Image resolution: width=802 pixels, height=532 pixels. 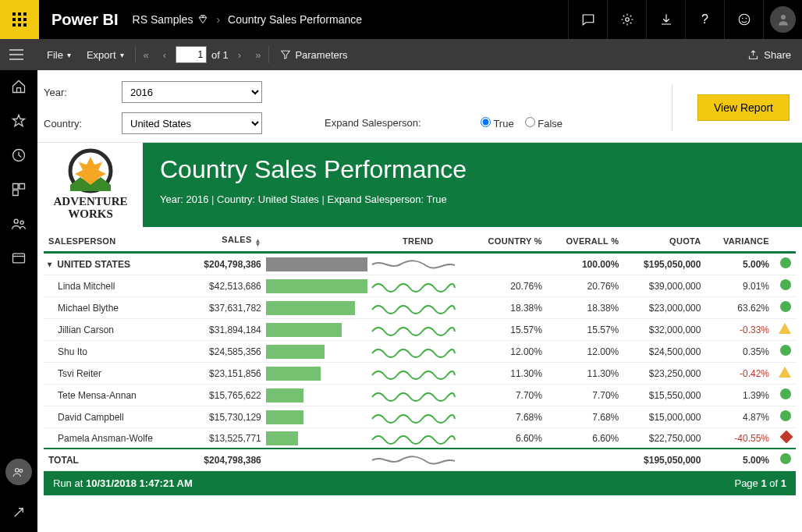 I want to click on breadcrumb-page: Country Sales Performance, so click(x=295, y=20).